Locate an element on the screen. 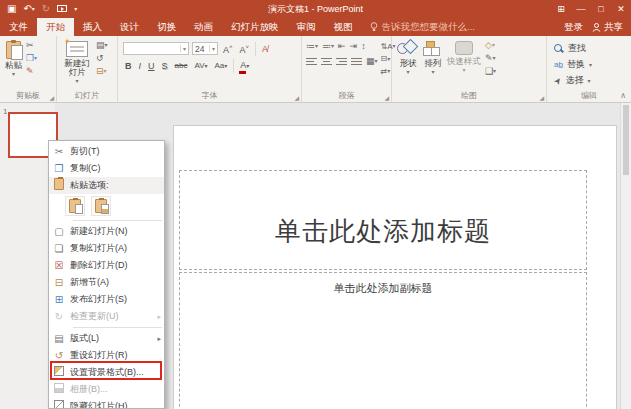  quick-styles-button: 快速样式 ▾ is located at coordinates (464, 58).